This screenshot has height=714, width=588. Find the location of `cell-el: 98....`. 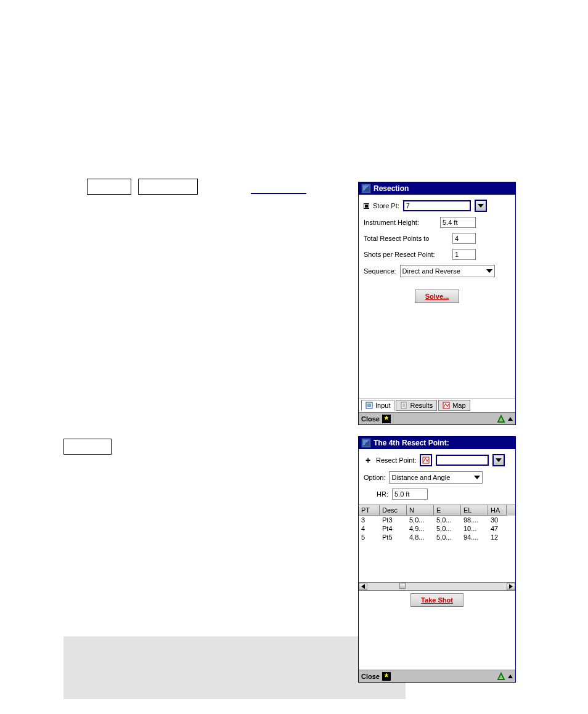

cell-el: 98.... is located at coordinates (475, 520).